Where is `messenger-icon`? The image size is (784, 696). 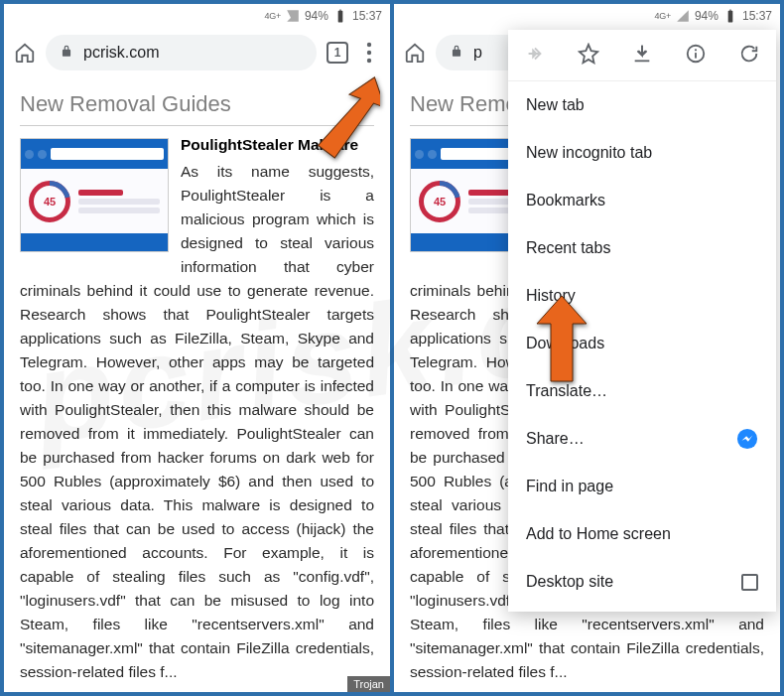
messenger-icon is located at coordinates (747, 439).